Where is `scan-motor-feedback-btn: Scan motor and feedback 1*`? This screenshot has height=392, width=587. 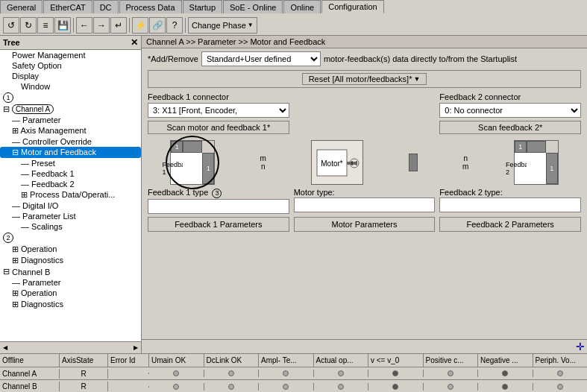 scan-motor-feedback-btn: Scan motor and feedback 1* is located at coordinates (219, 127).